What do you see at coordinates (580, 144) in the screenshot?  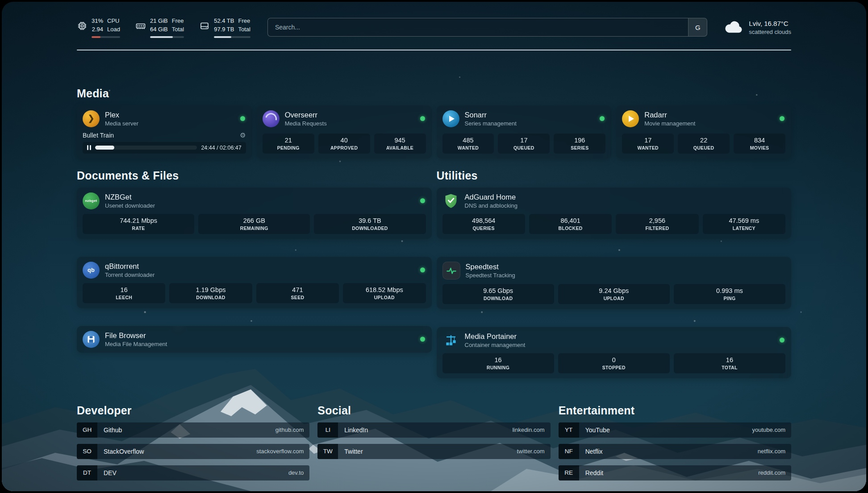 I see `stat-box: 196 SERIES` at bounding box center [580, 144].